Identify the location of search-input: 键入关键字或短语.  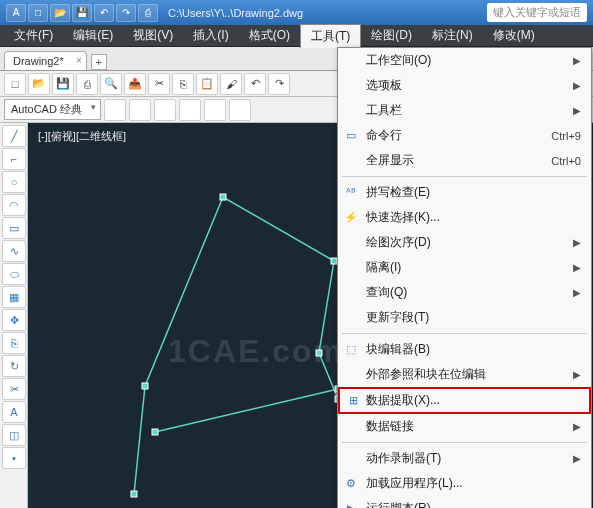
(537, 12).